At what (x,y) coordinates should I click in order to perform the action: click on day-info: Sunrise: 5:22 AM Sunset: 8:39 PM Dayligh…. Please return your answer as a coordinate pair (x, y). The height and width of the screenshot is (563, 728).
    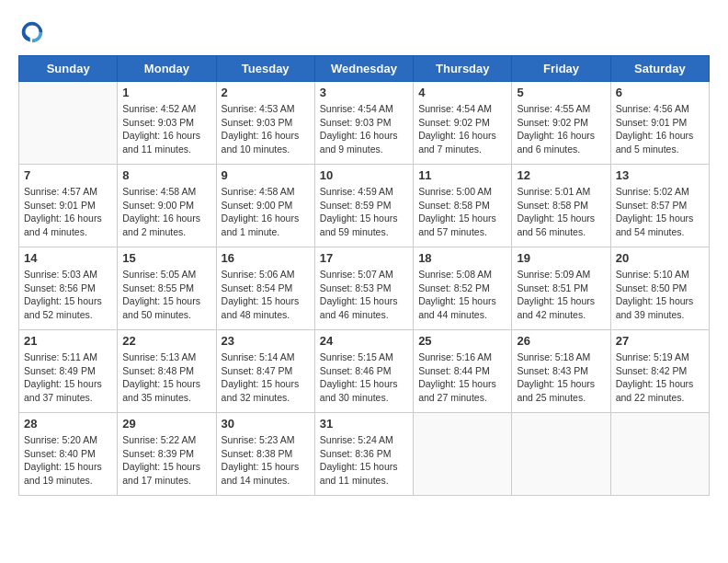
    Looking at the image, I should click on (166, 460).